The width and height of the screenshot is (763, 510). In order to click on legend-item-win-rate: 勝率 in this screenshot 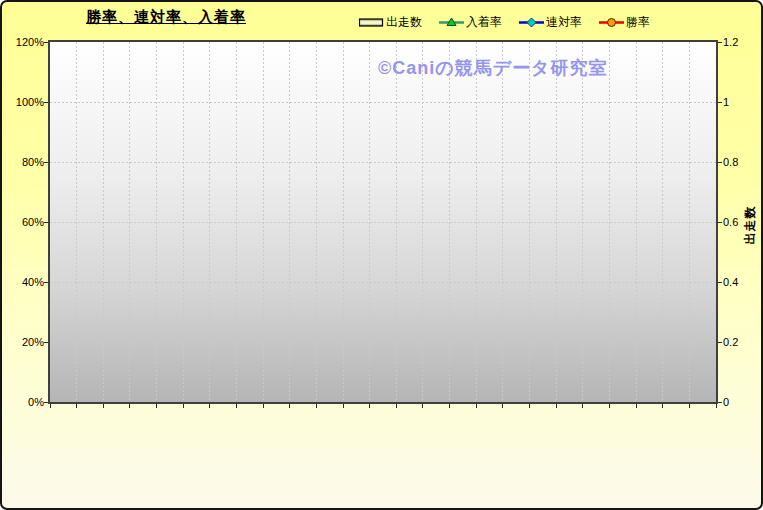, I will do `click(624, 22)`.